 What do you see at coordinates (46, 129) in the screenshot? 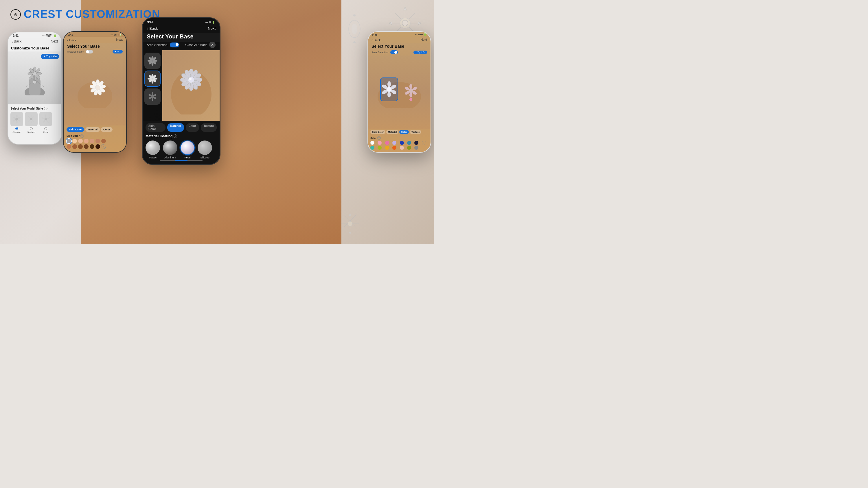
I see `model-radio-petal` at bounding box center [46, 129].